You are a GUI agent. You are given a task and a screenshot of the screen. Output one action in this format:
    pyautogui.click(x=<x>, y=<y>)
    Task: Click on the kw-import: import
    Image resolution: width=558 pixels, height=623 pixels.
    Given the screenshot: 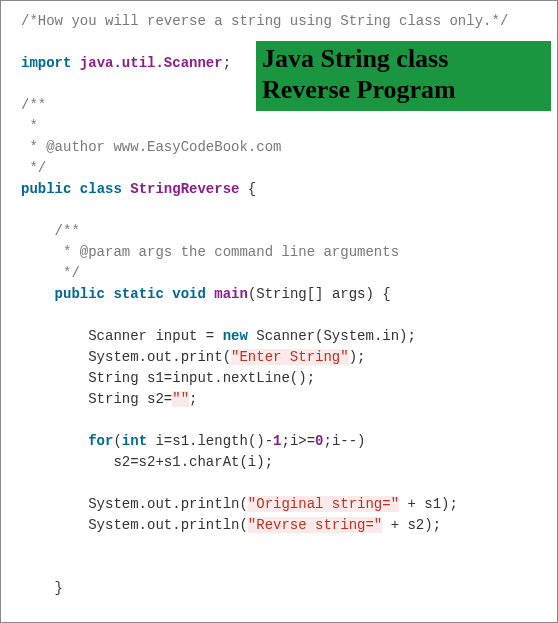 What is the action you would take?
    pyautogui.click(x=46, y=63)
    